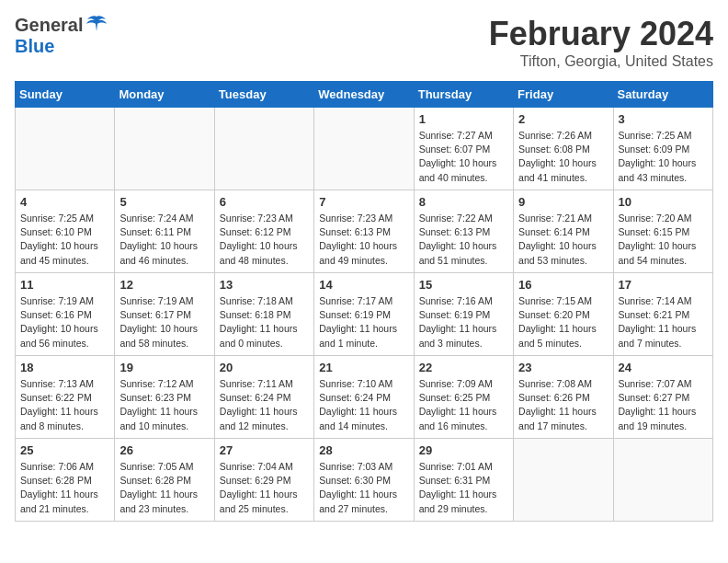 The image size is (728, 563). Describe the element at coordinates (663, 315) in the screenshot. I see `calendar-cell: 17Sunrise: 7:14 AM Sunset: 6:21 PM Dayli…` at that location.